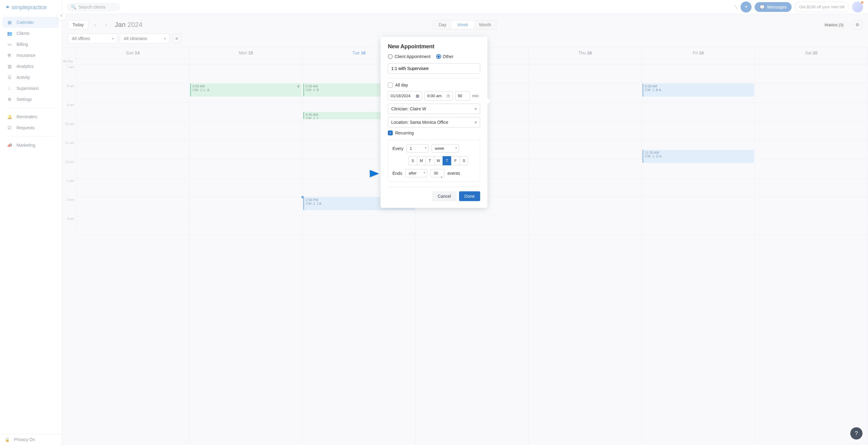 The width and height of the screenshot is (868, 445). What do you see at coordinates (31, 145) in the screenshot?
I see `sidebar-item-marketing: 📣 Marketing` at bounding box center [31, 145].